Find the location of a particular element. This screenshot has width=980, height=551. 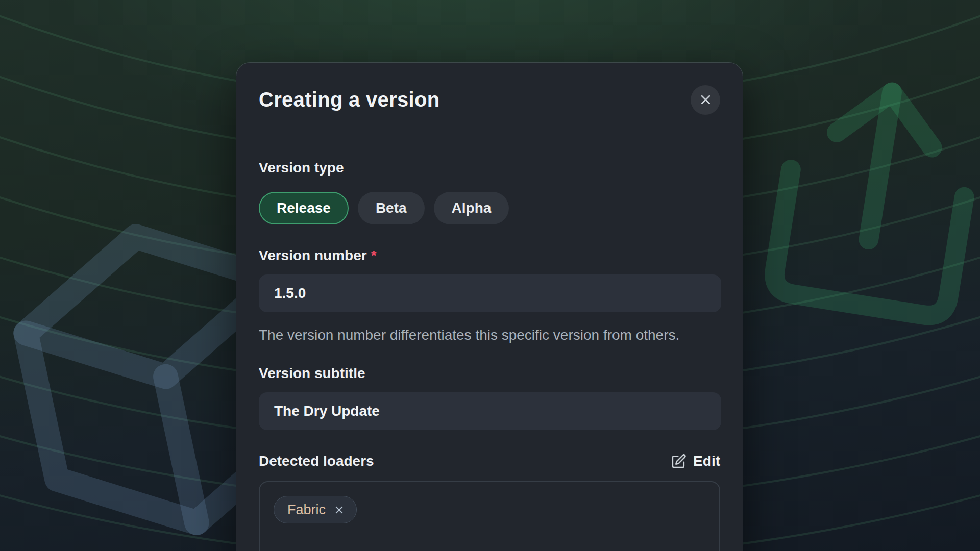

version-type-alpha-button: Alpha is located at coordinates (472, 208).